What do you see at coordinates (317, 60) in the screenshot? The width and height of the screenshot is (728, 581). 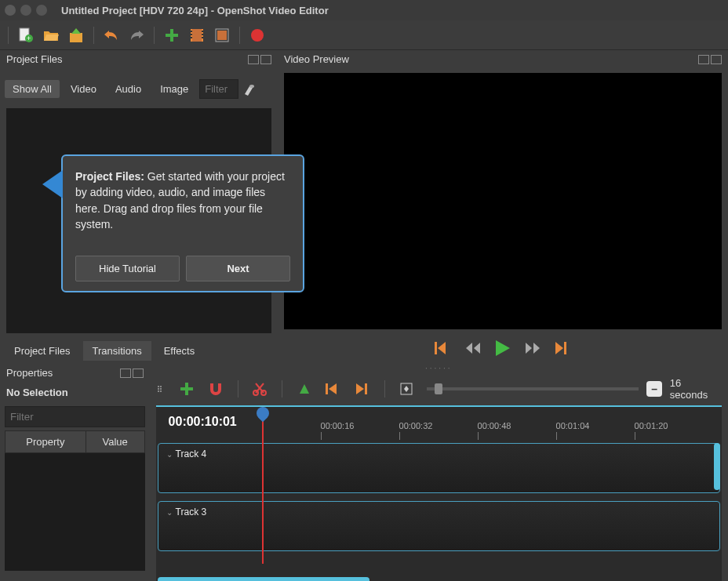 I see `video-preview-title: Video Preview` at bounding box center [317, 60].